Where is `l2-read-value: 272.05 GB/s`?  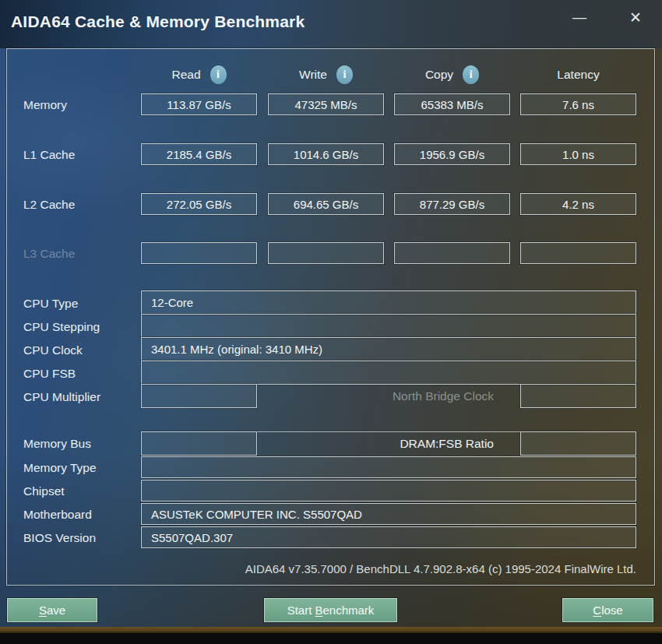 l2-read-value: 272.05 GB/s is located at coordinates (199, 204).